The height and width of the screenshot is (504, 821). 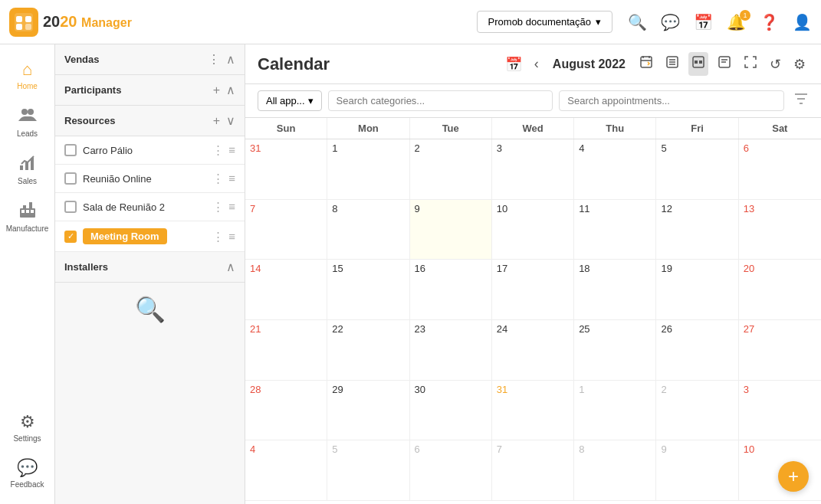 What do you see at coordinates (368, 411) in the screenshot?
I see `cal-cell-29: 29` at bounding box center [368, 411].